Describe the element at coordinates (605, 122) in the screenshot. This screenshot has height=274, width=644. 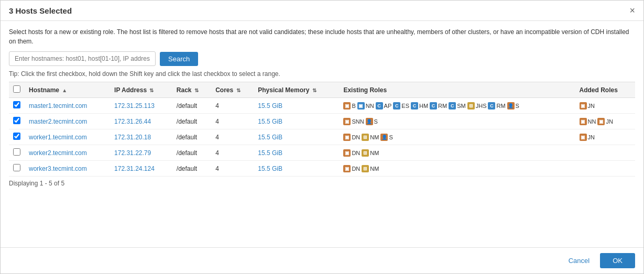
I see `cell-added-roles: ▣ NN ▣ JN` at that location.